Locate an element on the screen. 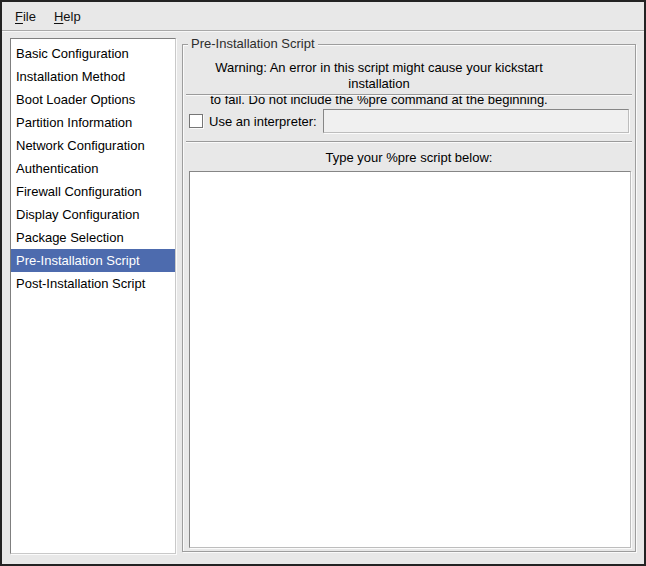  list-item-post-installation-script: Post-Installation Script is located at coordinates (93, 284).